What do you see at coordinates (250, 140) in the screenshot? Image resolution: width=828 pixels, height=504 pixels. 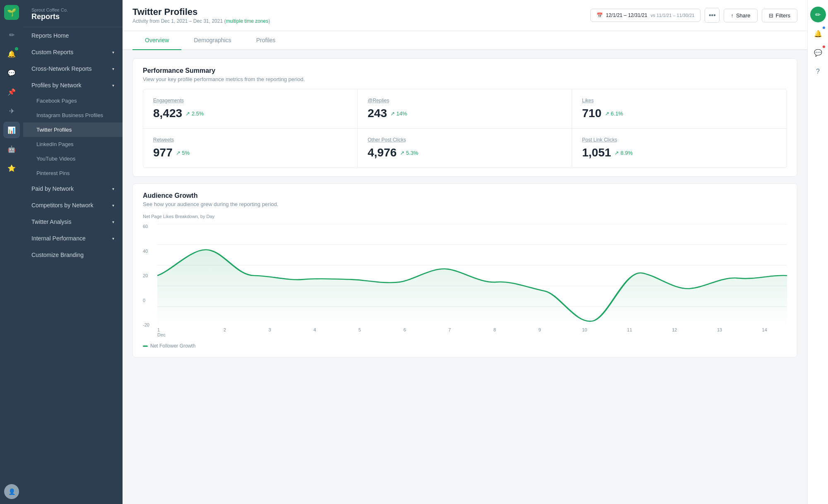 I see `metric-label: Retweets` at bounding box center [250, 140].